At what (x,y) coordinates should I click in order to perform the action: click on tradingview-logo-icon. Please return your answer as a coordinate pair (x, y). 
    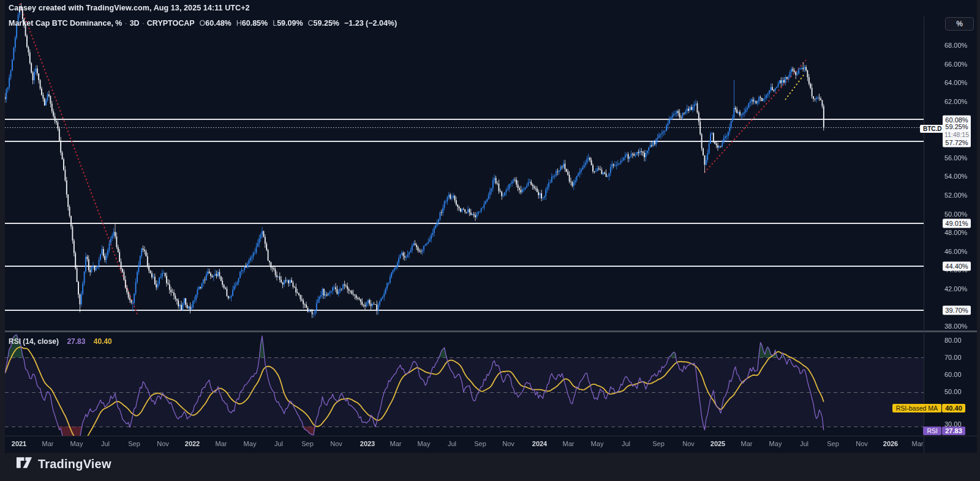
    Looking at the image, I should click on (24, 464).